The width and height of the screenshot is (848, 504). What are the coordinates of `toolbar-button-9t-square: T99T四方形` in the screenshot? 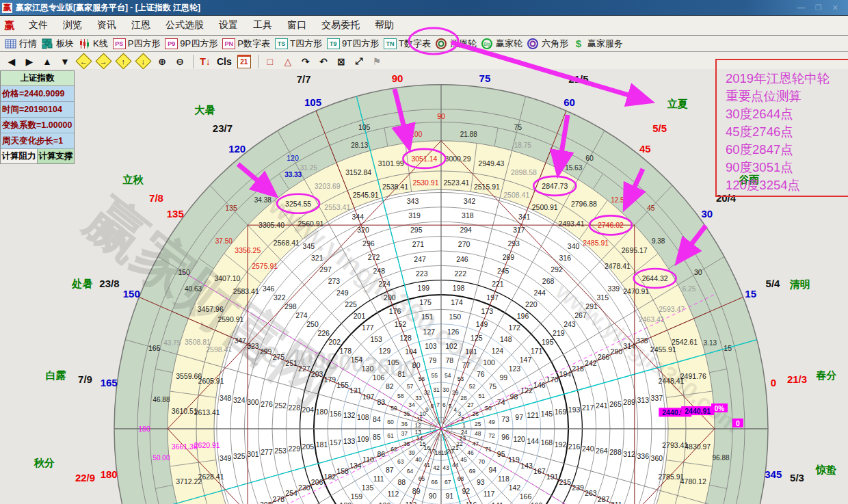 It's located at (353, 44).